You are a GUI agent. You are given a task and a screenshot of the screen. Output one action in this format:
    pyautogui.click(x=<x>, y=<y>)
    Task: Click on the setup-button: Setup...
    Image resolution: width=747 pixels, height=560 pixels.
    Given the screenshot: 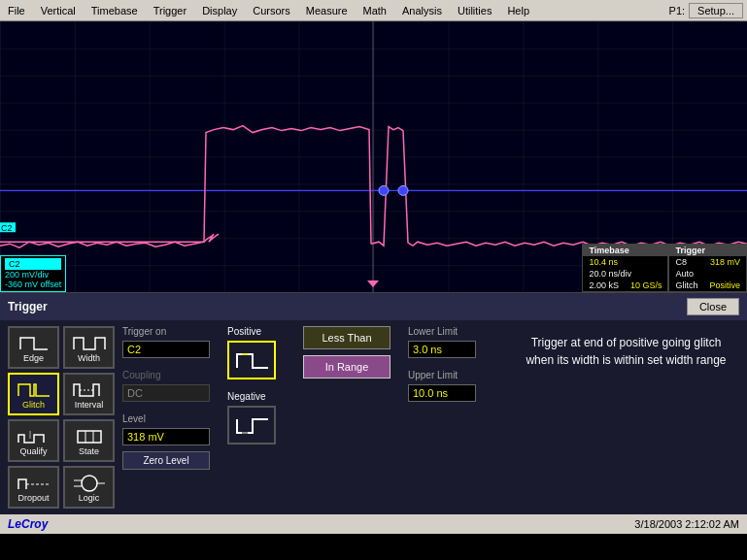 What is the action you would take?
    pyautogui.click(x=716, y=11)
    